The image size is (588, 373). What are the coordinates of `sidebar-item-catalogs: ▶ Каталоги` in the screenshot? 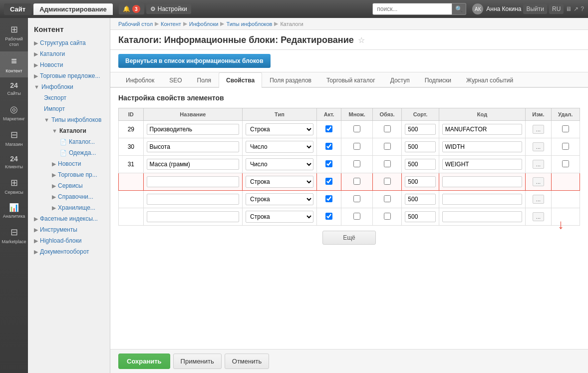 It's located at (69, 54).